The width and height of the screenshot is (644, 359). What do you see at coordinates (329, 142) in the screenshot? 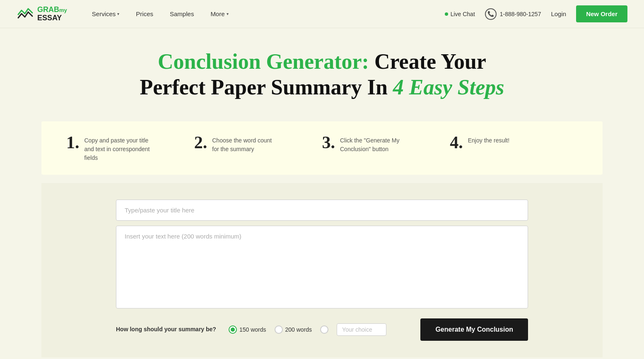
I see `step-3-number: 3.` at bounding box center [329, 142].